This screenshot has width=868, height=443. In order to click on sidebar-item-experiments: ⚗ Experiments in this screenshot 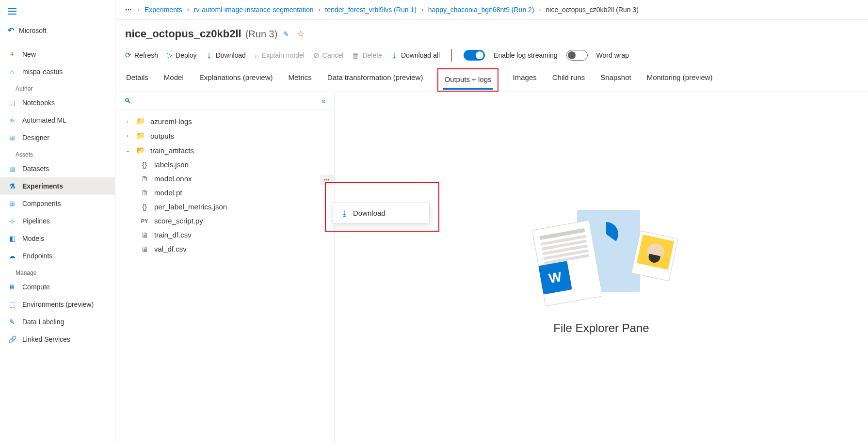, I will do `click(57, 186)`.